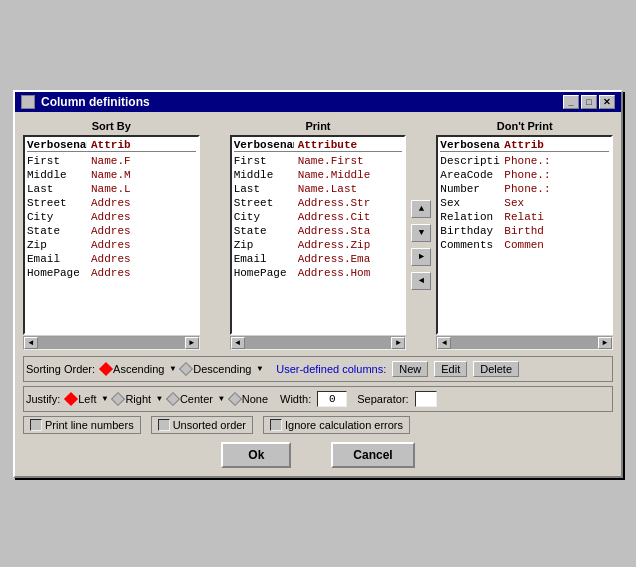  I want to click on list-item: StateAddress.Sta, so click(318, 231).